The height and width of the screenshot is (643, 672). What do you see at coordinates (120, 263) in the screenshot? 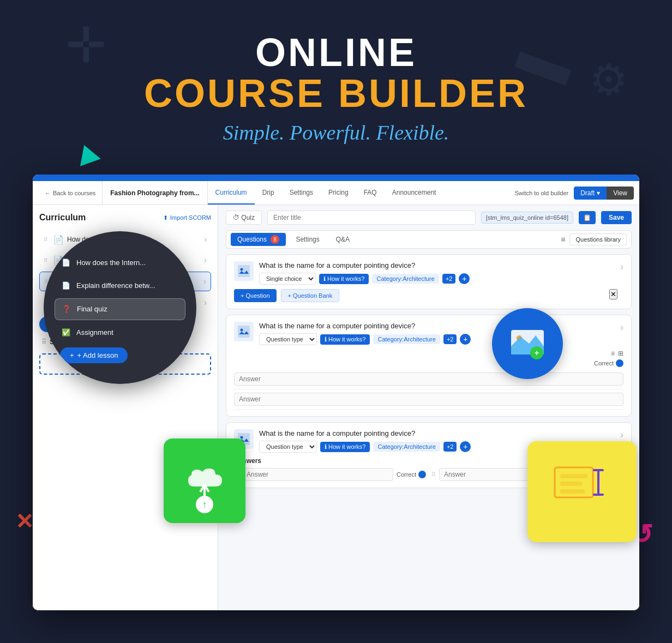
I see `circle-item-1: 📄 How does the Intern...` at bounding box center [120, 263].